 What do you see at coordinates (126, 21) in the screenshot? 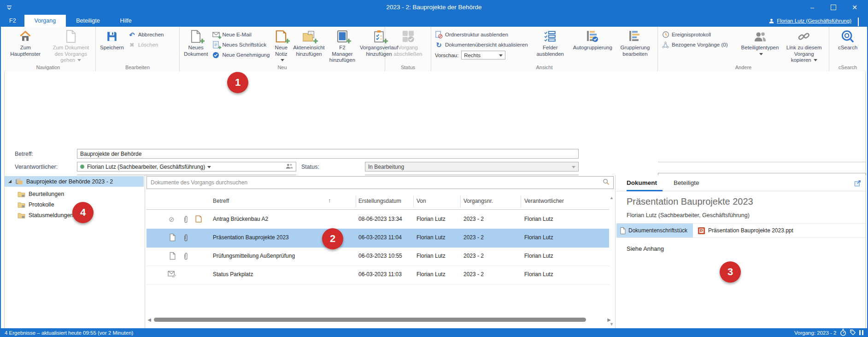
I see `tab-hilfe: Hilfe` at bounding box center [126, 21].